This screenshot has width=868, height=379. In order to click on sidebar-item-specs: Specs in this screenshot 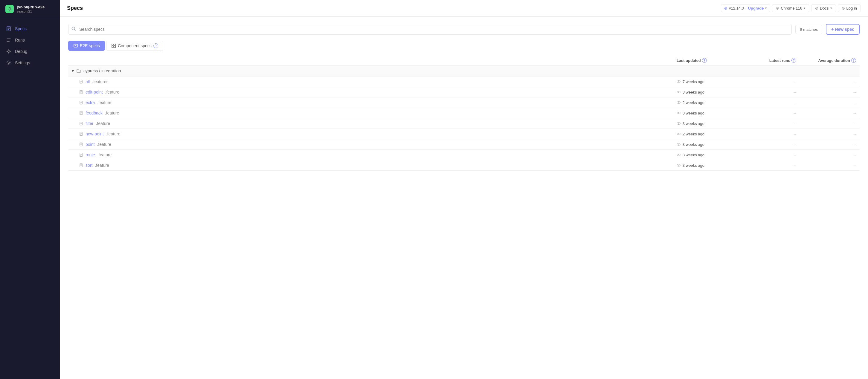, I will do `click(30, 29)`.